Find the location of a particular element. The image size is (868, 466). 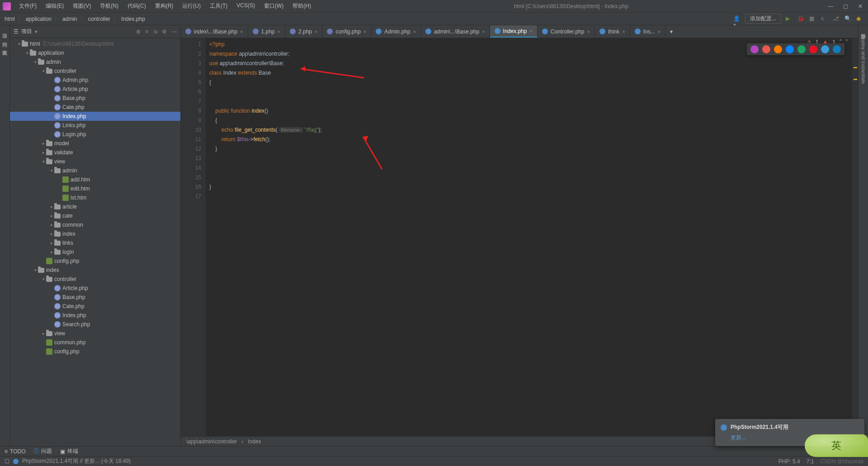

tree-folder: ▾application is located at coordinates (95, 53).